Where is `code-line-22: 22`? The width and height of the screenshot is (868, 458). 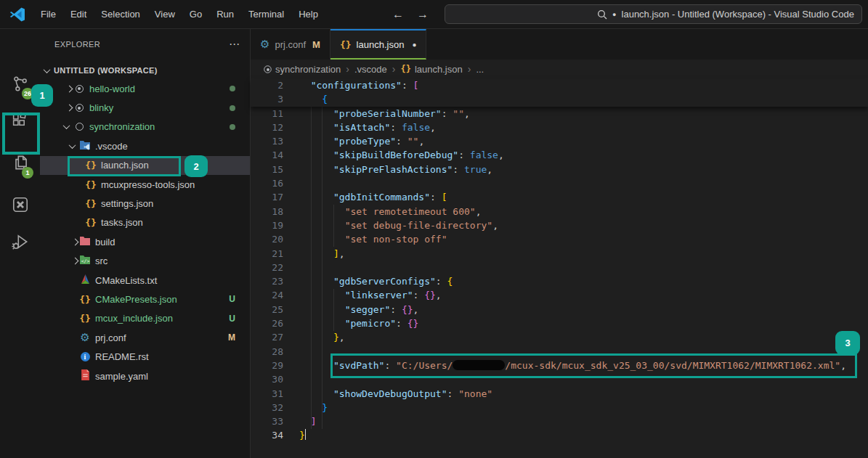
code-line-22: 22 is located at coordinates (559, 267).